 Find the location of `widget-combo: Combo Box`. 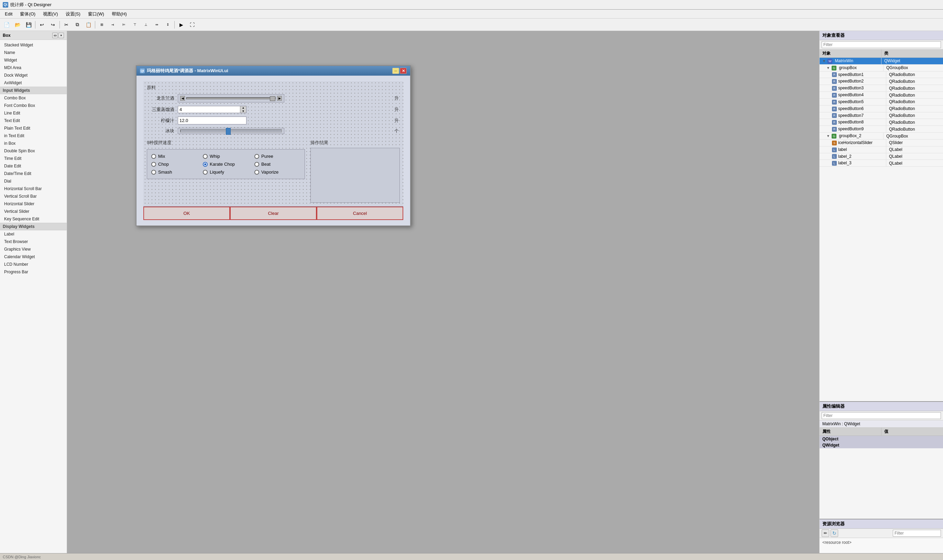

widget-combo: Combo Box is located at coordinates (33, 98).